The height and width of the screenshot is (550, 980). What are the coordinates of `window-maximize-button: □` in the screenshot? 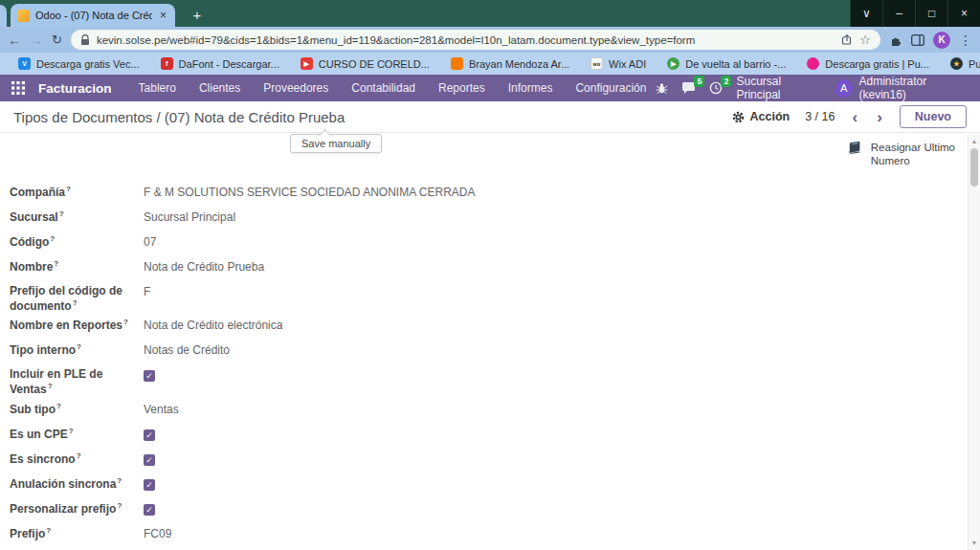 It's located at (931, 13).